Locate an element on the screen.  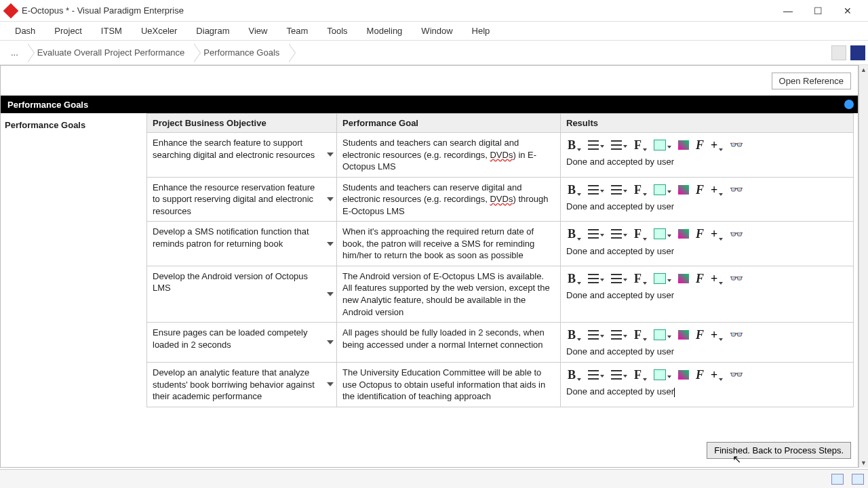
goal-cell: The Android version of E-Octopus LMS is … is located at coordinates (449, 294).